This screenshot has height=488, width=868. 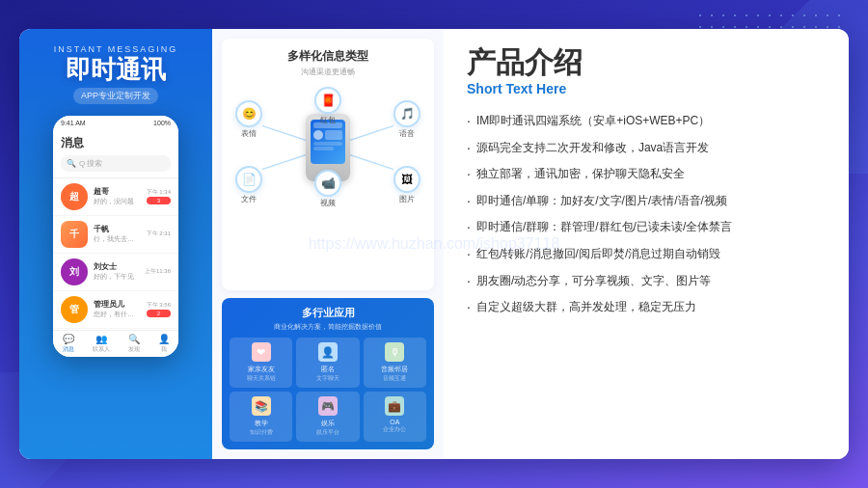 I want to click on feature-text-3: 即时通信/单聊：加好友/文字/图片/表情/语音/视频, so click(x=602, y=201).